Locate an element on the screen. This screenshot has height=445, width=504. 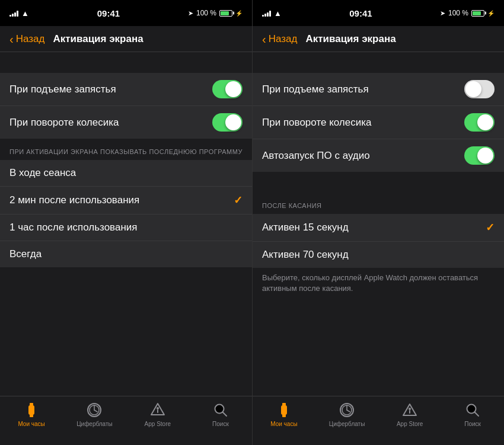
tab-search-right: Поиск is located at coordinates (473, 414).